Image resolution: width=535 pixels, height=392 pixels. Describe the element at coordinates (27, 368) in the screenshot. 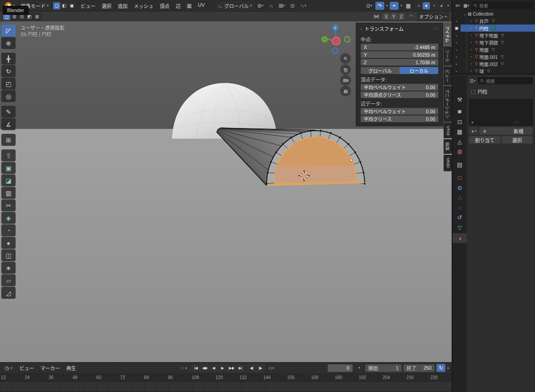

I see `timeline-menu-view: ビュー` at that location.